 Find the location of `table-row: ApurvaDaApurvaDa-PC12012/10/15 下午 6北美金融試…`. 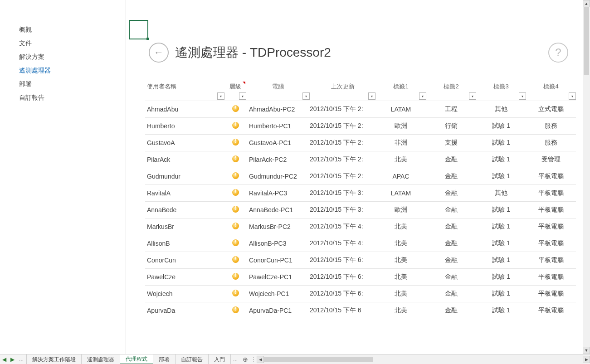

table-row: ApurvaDaApurvaDa-PC12012/10/15 下午 6北美金融試… is located at coordinates (361, 311).